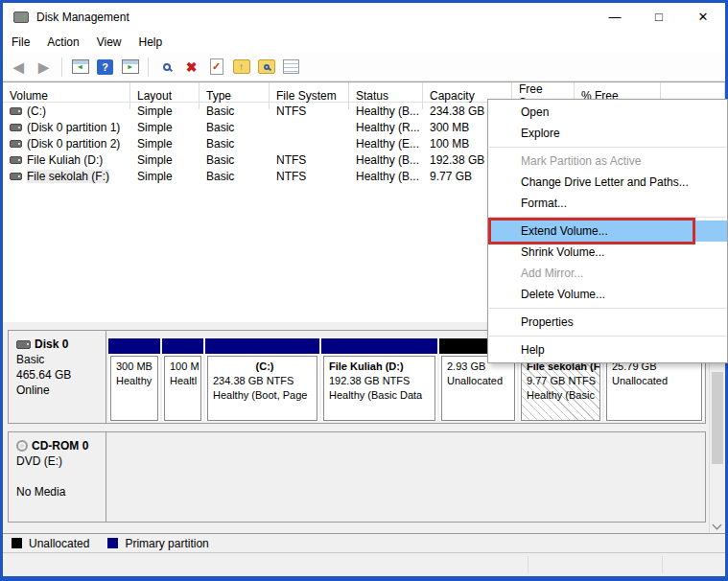  What do you see at coordinates (65, 160) in the screenshot?
I see `volume-name: File Kuliah (D:)` at bounding box center [65, 160].